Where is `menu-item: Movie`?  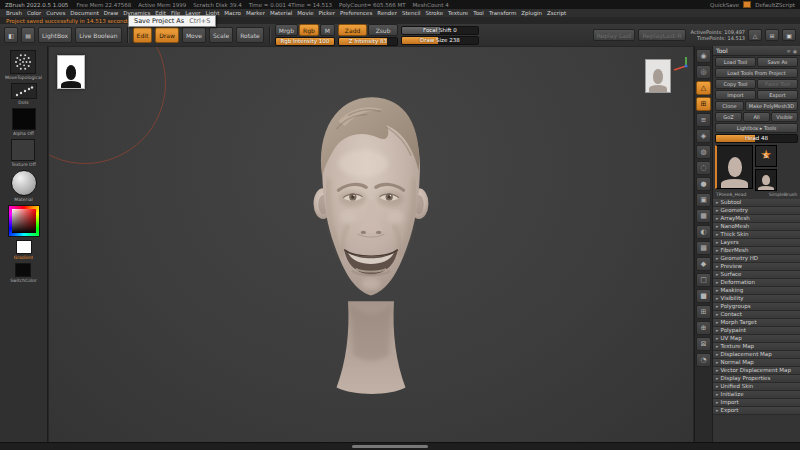
menu-item: Movie is located at coordinates (305, 13).